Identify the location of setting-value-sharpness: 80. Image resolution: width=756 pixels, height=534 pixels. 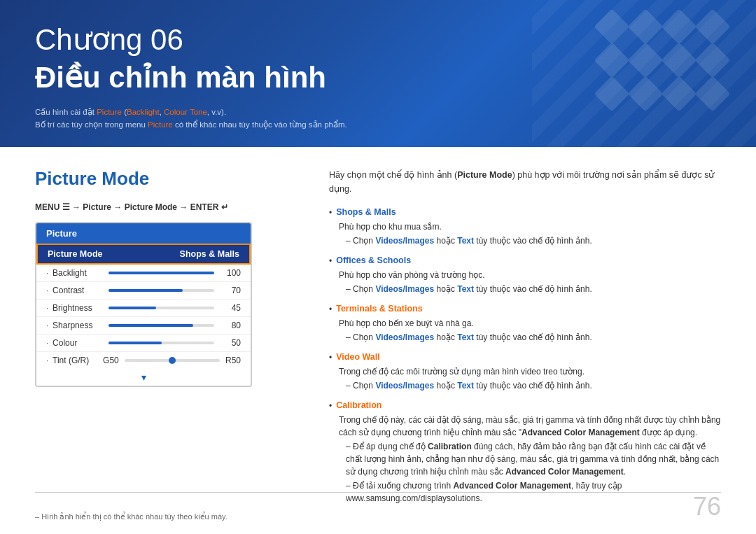
(230, 325).